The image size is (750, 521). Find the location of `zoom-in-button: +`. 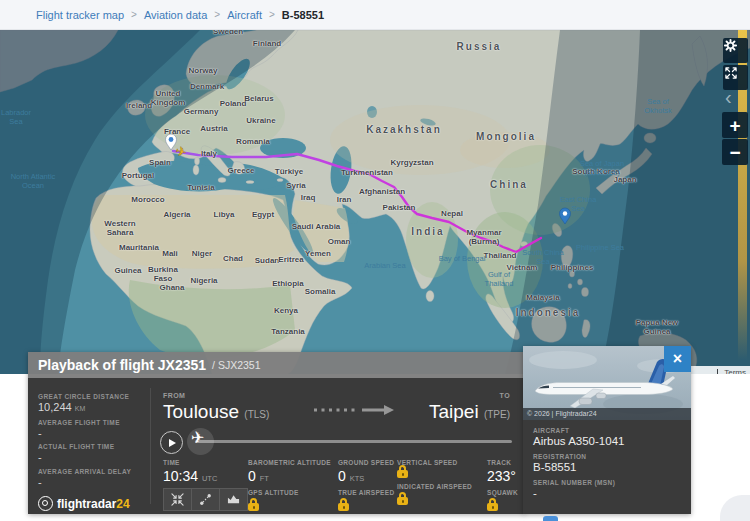

zoom-in-button: + is located at coordinates (735, 125).